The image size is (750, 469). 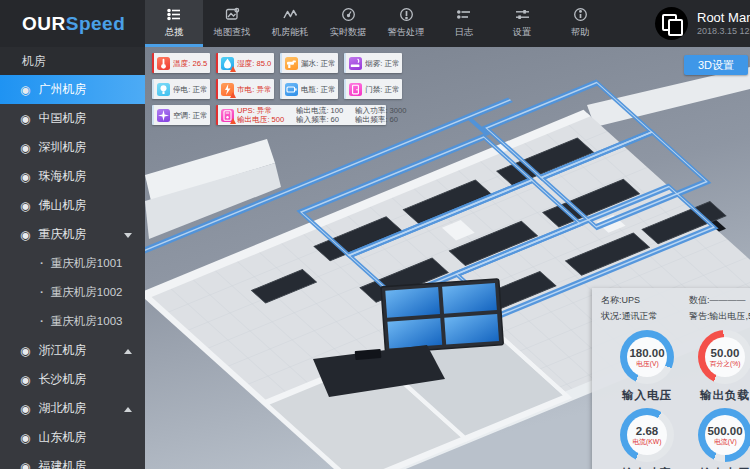 I want to click on badge-humidity: 湿度: 85.0, so click(x=245, y=63).